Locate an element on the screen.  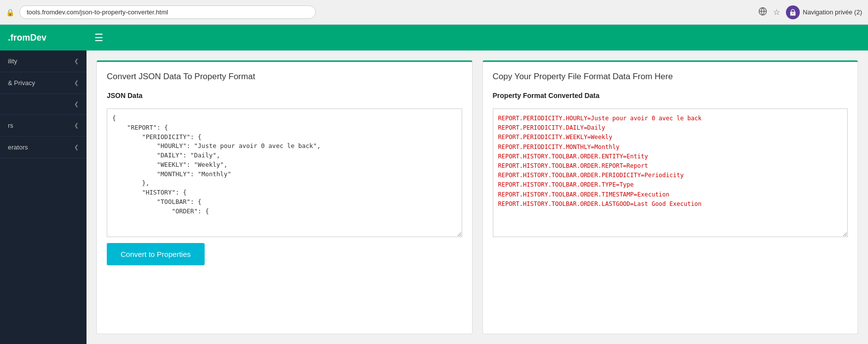
private-icon is located at coordinates (793, 12).